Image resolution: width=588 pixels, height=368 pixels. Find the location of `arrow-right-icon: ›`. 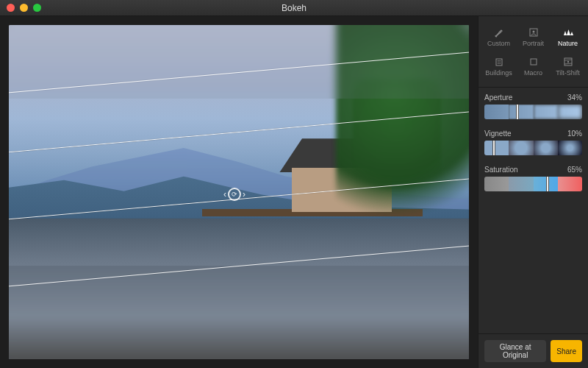

arrow-right-icon: › is located at coordinates (244, 194).